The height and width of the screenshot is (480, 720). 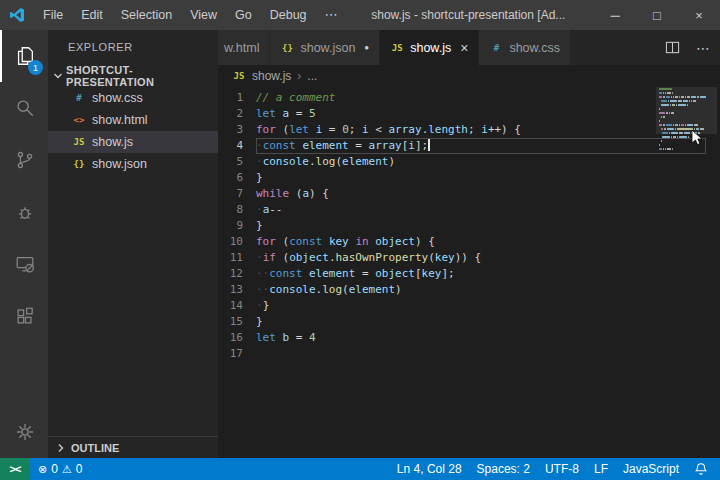 I want to click on minimize-button: ─, so click(x=615, y=15).